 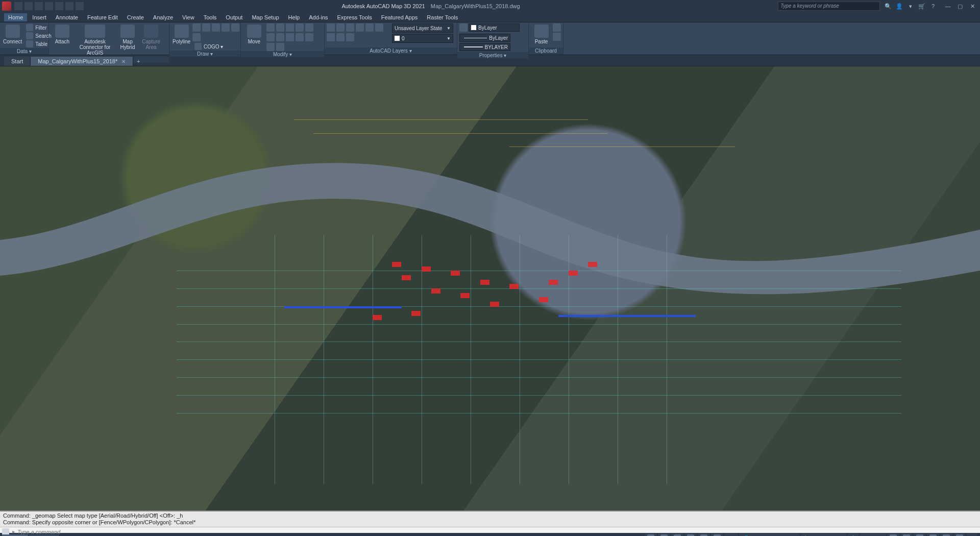 What do you see at coordinates (205, 54) in the screenshot?
I see `panel-label-draw: Draw ▾` at bounding box center [205, 54].